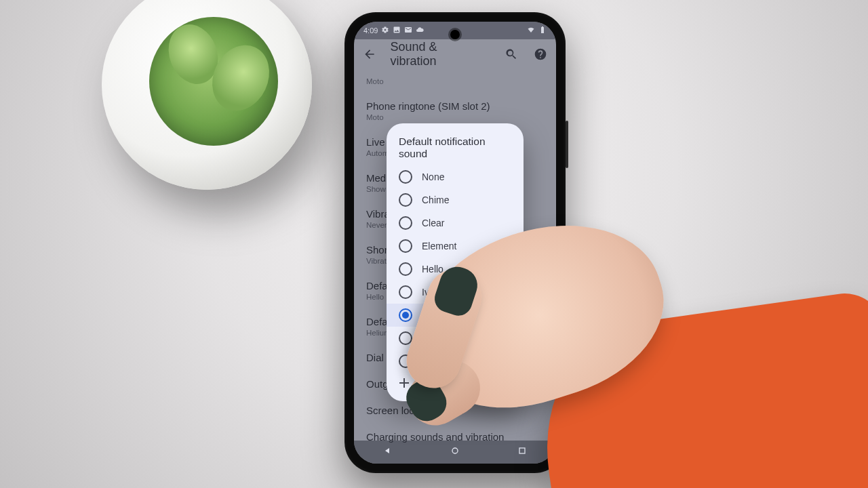  I want to click on punch-hole-camera, so click(455, 35).